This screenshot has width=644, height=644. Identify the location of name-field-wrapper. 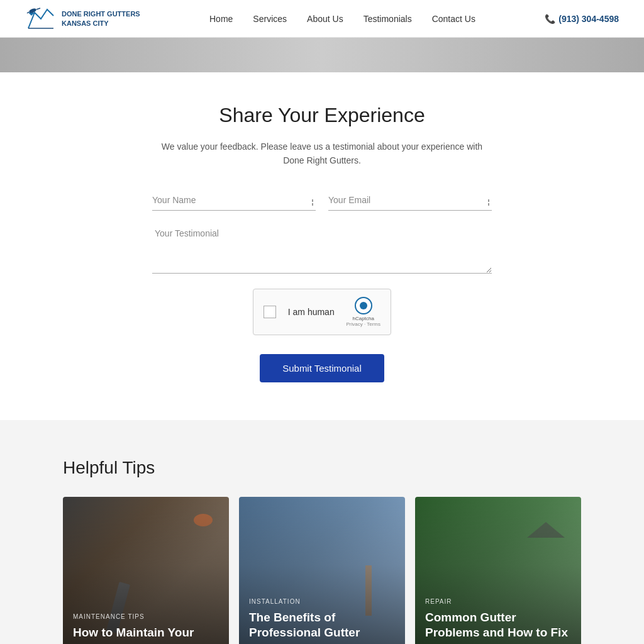
(234, 200).